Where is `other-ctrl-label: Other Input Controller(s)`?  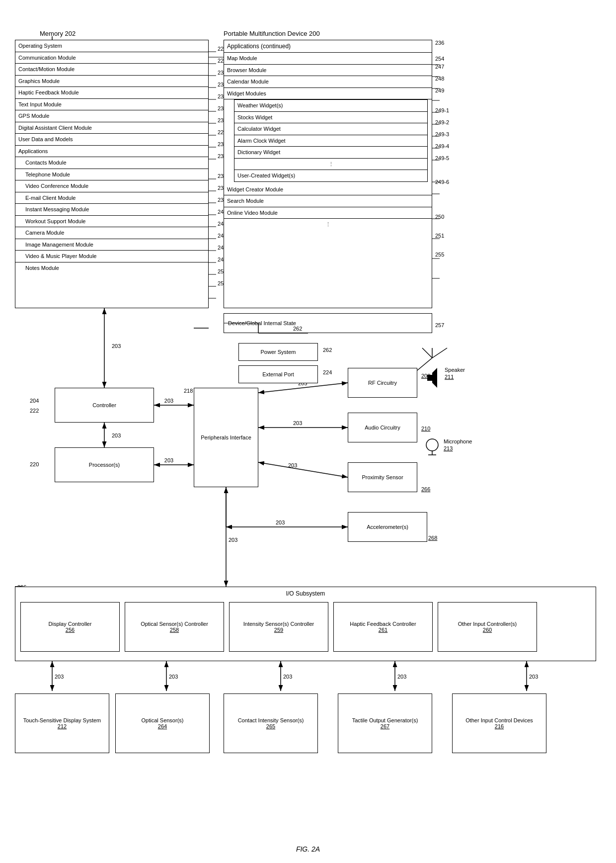
other-ctrl-label: Other Input Controller(s) is located at coordinates (488, 624).